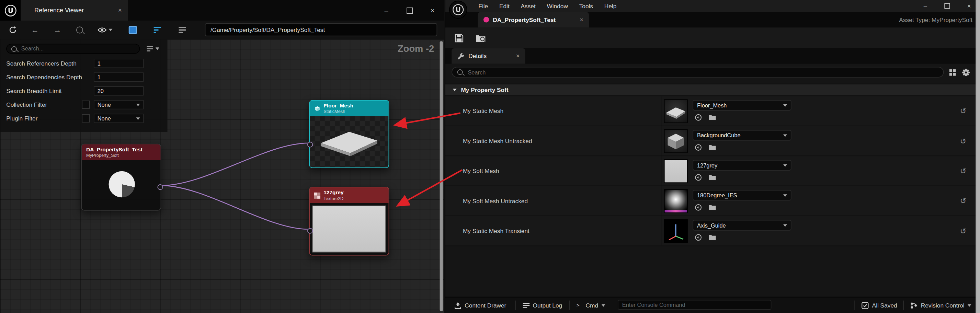 Image resolution: width=980 pixels, height=313 pixels. I want to click on axis-guide-thumbnail, so click(676, 231).